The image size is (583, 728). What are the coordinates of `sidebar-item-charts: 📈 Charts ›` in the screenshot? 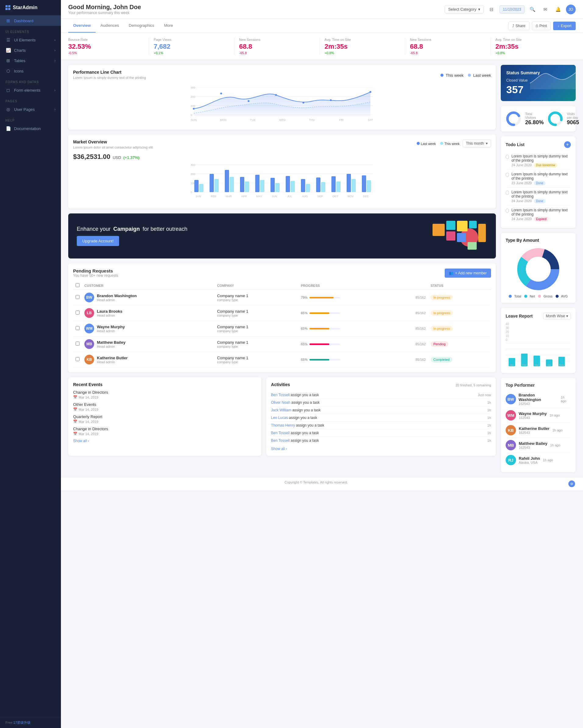 It's located at (30, 50).